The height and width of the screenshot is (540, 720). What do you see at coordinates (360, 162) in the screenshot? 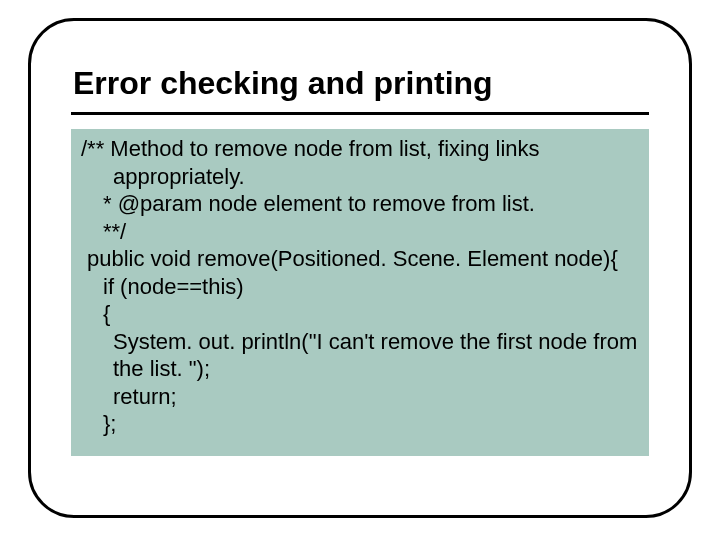
I see `code-line: /** Method to remove node from list, fix…` at bounding box center [360, 162].